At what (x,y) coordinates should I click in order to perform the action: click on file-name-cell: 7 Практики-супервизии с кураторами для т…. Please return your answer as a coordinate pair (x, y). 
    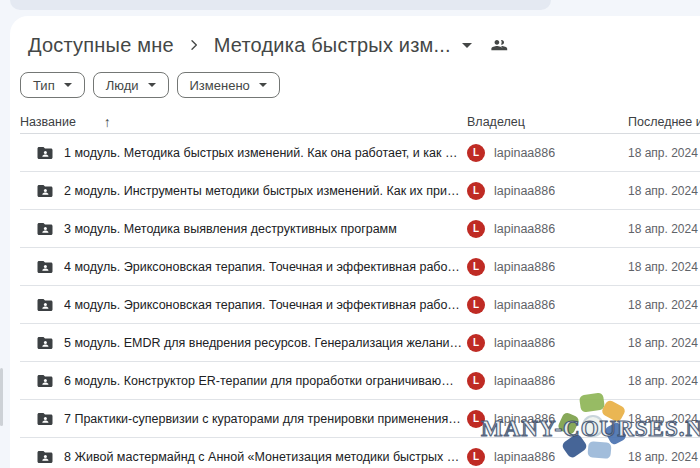
    Looking at the image, I should click on (244, 419).